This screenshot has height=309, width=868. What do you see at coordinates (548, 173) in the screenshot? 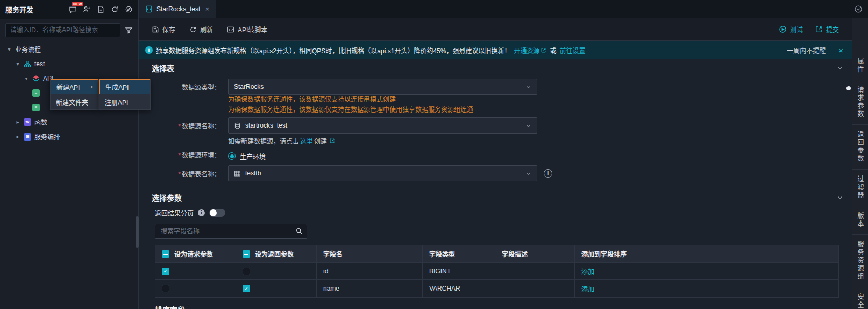
I see `table-help-icon: i` at bounding box center [548, 173].